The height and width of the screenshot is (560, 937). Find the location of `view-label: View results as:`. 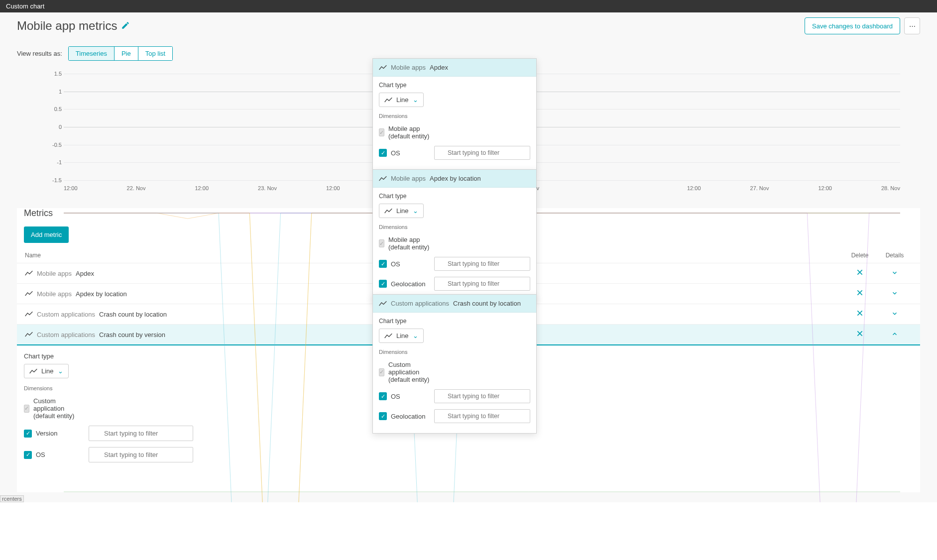

view-label: View results as: is located at coordinates (40, 54).